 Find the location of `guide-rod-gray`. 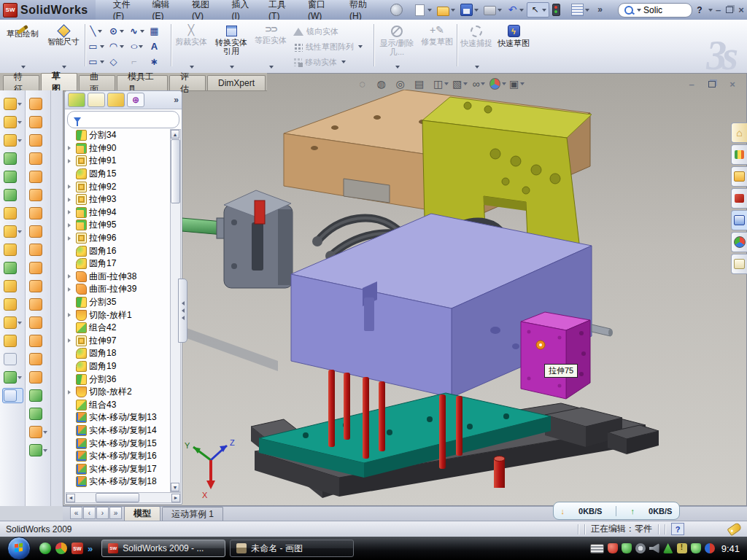

guide-rod-gray is located at coordinates (231, 349).